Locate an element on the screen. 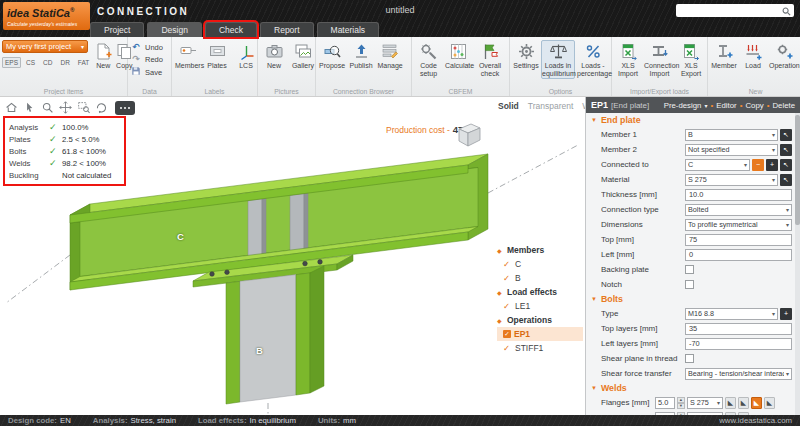 This screenshot has height=426, width=800. redo-button: ↷Redo is located at coordinates (146, 59).